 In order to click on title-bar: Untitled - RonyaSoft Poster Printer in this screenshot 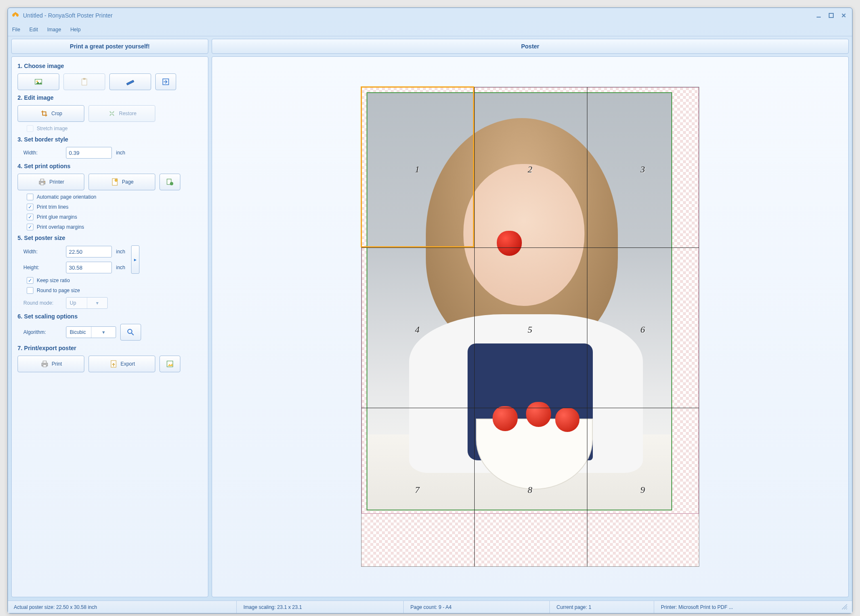, I will do `click(430, 15)`.